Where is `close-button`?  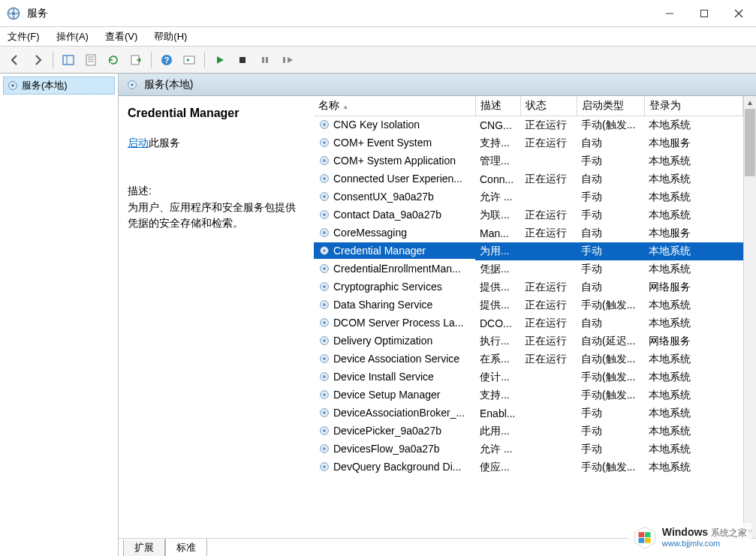
close-button is located at coordinates (739, 14).